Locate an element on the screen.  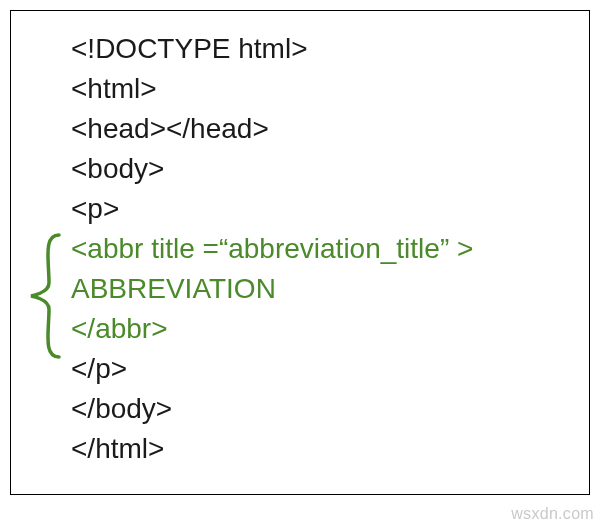
code-line-body-open: <body> is located at coordinates (315, 169).